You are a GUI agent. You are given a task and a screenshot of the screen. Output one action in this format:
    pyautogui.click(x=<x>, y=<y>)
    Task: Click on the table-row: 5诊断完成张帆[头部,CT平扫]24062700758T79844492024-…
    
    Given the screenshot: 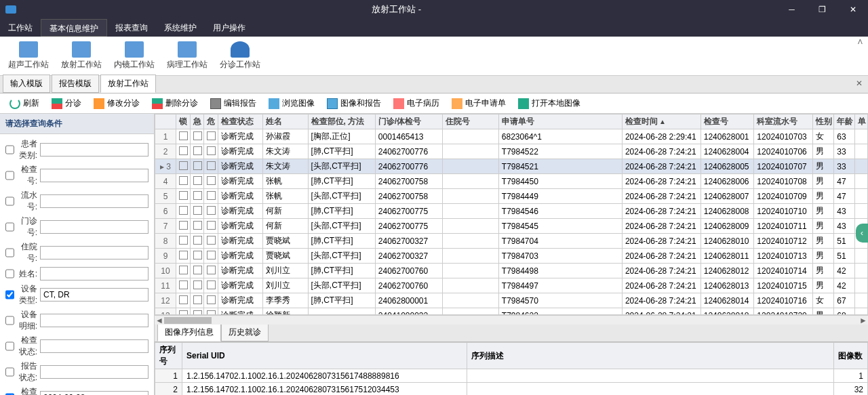 What is the action you would take?
    pyautogui.click(x=511, y=196)
    